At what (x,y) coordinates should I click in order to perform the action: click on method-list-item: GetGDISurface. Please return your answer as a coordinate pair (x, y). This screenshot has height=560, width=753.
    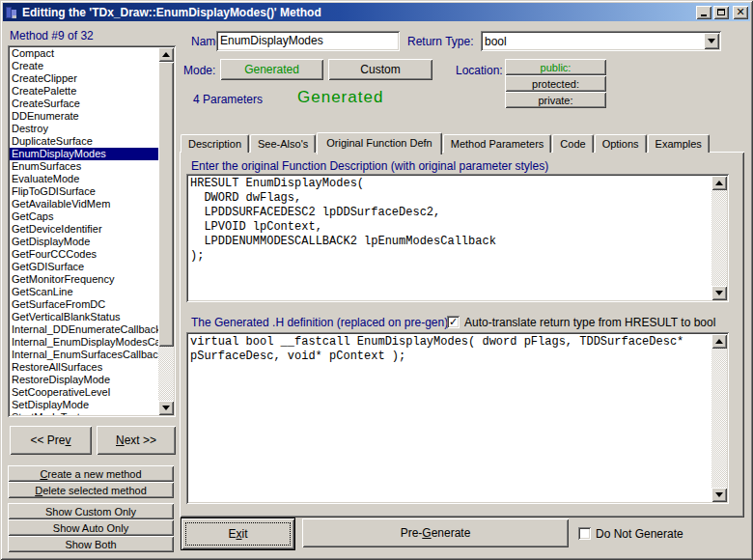
    Looking at the image, I should click on (84, 266).